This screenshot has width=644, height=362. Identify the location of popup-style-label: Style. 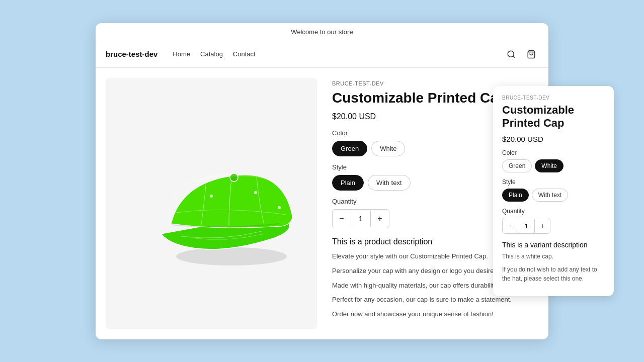
(553, 182).